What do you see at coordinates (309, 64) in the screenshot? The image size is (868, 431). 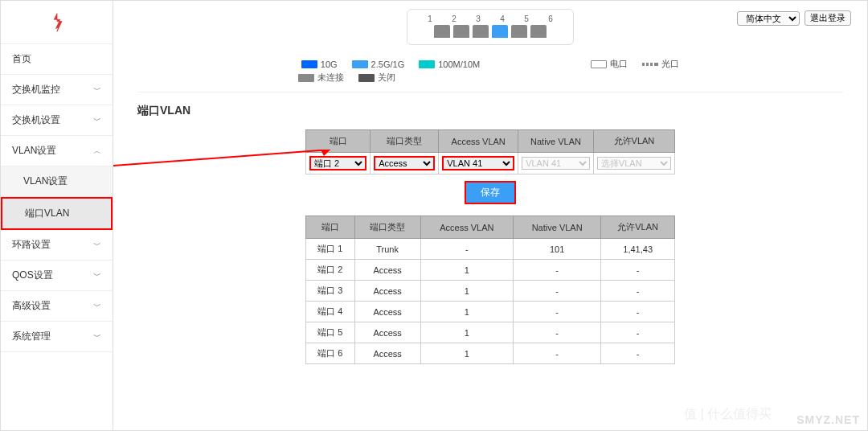 I see `legend-swatch-10g` at bounding box center [309, 64].